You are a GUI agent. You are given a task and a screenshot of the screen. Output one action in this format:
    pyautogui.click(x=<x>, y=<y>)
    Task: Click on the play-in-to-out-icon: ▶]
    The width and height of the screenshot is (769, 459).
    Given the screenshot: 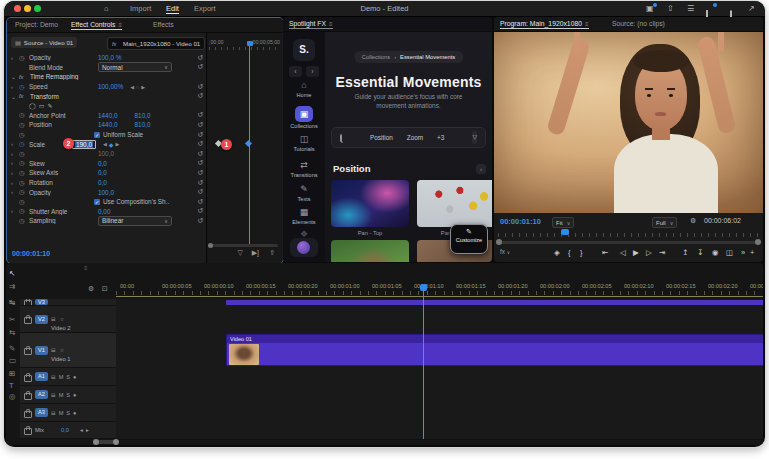 What is the action you would take?
    pyautogui.click(x=256, y=253)
    